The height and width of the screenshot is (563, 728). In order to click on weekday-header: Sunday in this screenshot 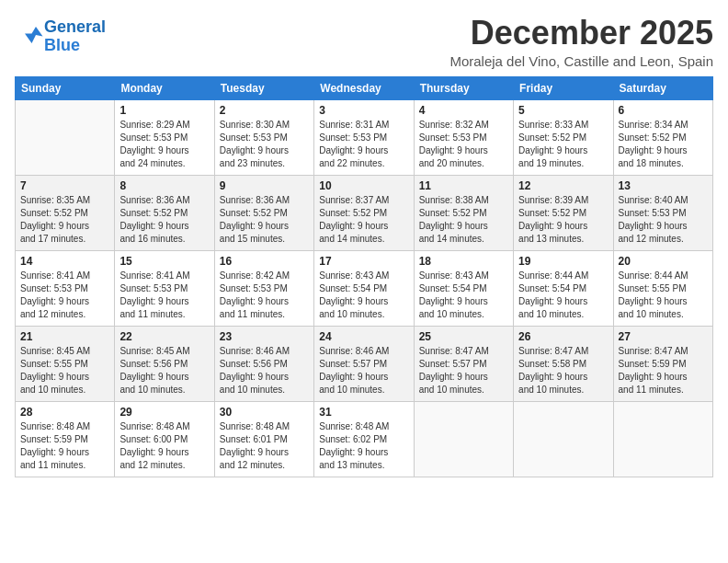, I will do `click(65, 88)`.